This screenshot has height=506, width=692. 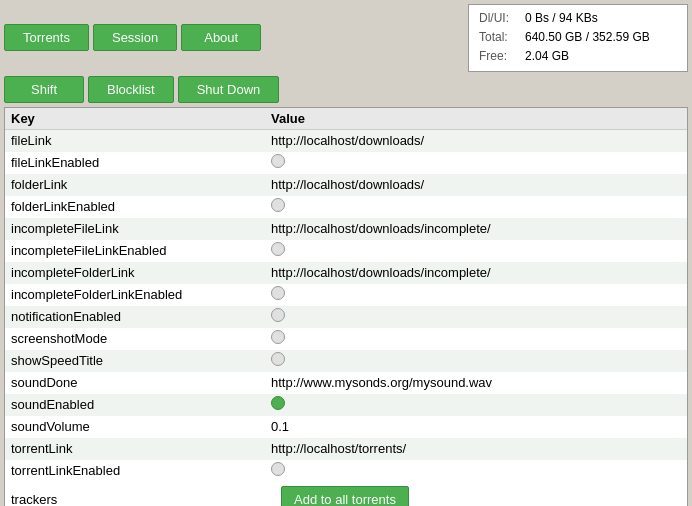 What do you see at coordinates (346, 229) in the screenshot?
I see `table-row: incompleteFileLinkhttp://localhost/downl…` at bounding box center [346, 229].